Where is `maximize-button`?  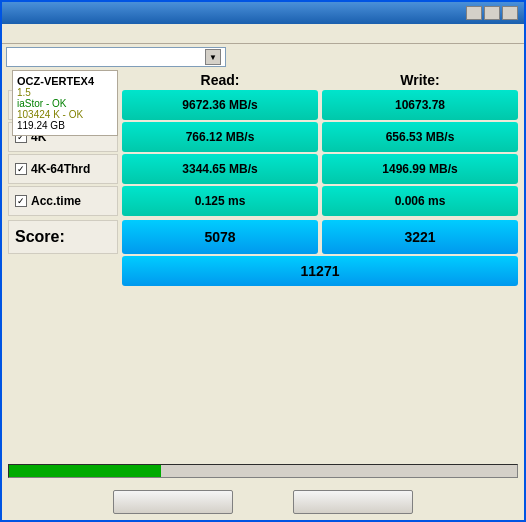 maximize-button is located at coordinates (492, 13).